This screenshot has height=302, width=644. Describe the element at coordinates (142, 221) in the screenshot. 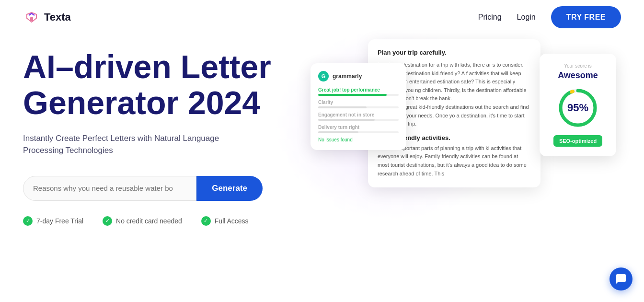

I see `badge-no-card: ✓ No credit card needed` at that location.